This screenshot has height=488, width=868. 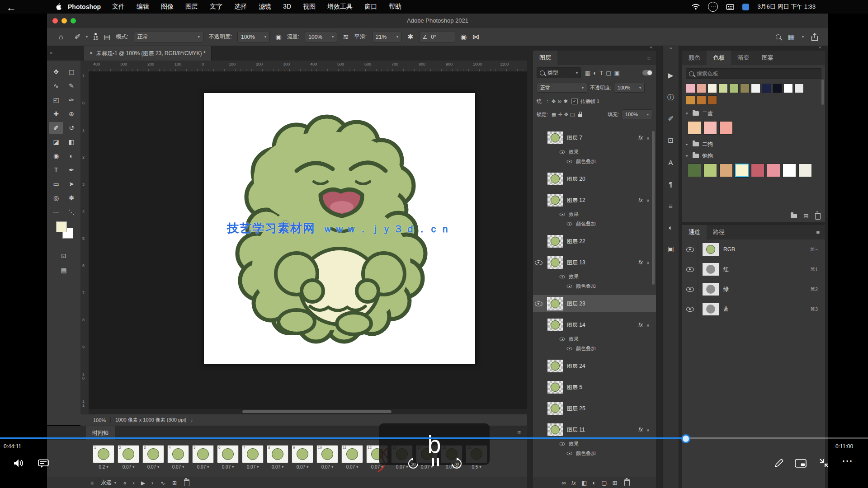 What do you see at coordinates (51, 52) in the screenshot?
I see `collapse-toolbar-icon: «` at bounding box center [51, 52].